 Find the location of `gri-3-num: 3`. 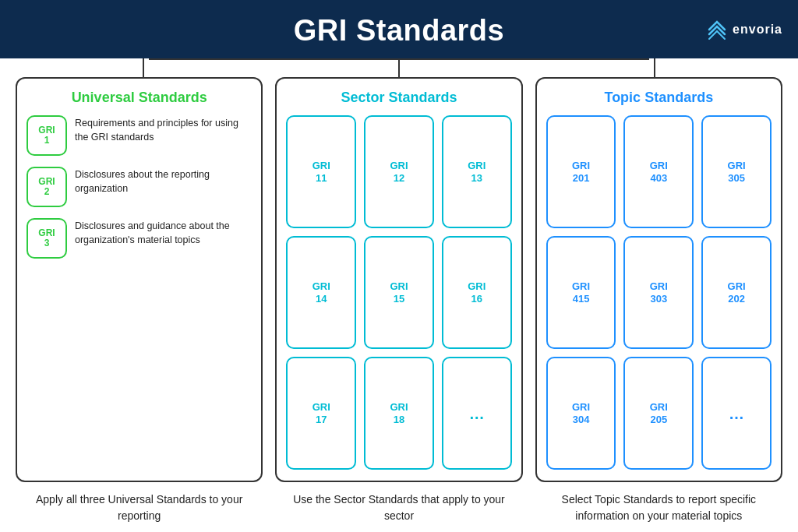

gri-3-num: 3 is located at coordinates (47, 243).